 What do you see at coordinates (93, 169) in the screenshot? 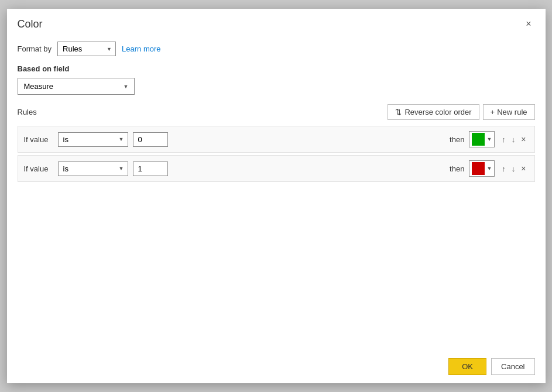
I see `rule-condition-wrapper-2: is is not greater than less than` at bounding box center [93, 169].